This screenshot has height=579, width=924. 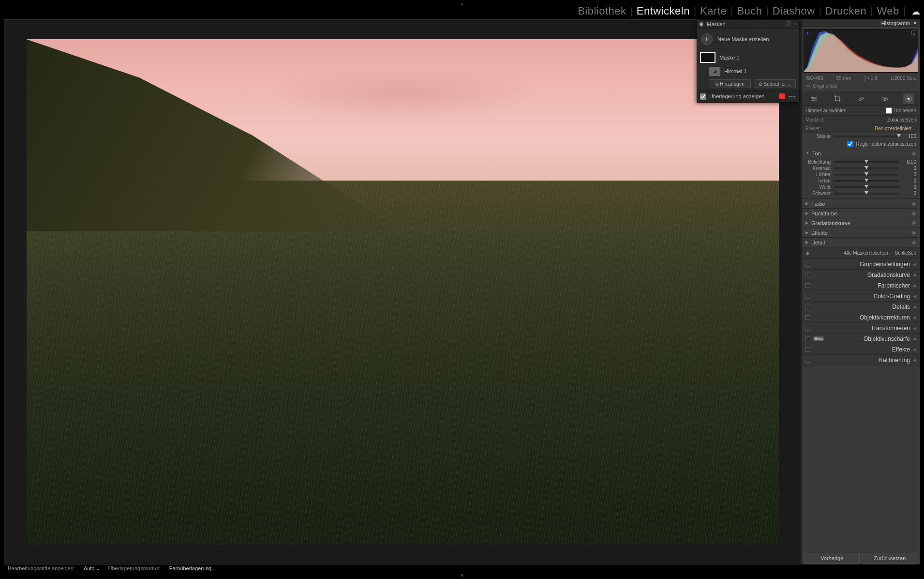 What do you see at coordinates (814, 99) in the screenshot?
I see `edit-tool-icon` at bounding box center [814, 99].